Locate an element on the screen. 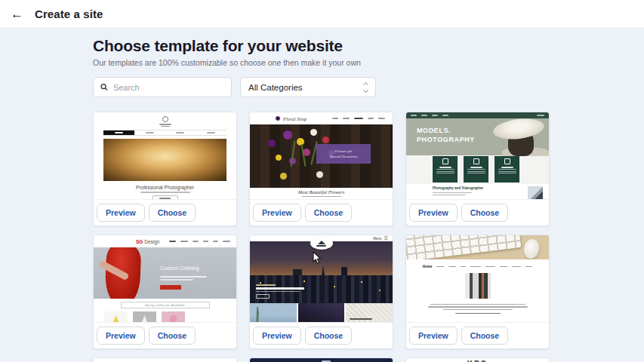 This screenshot has width=644, height=362. template-thumb-partial-tabs is located at coordinates (165, 360).